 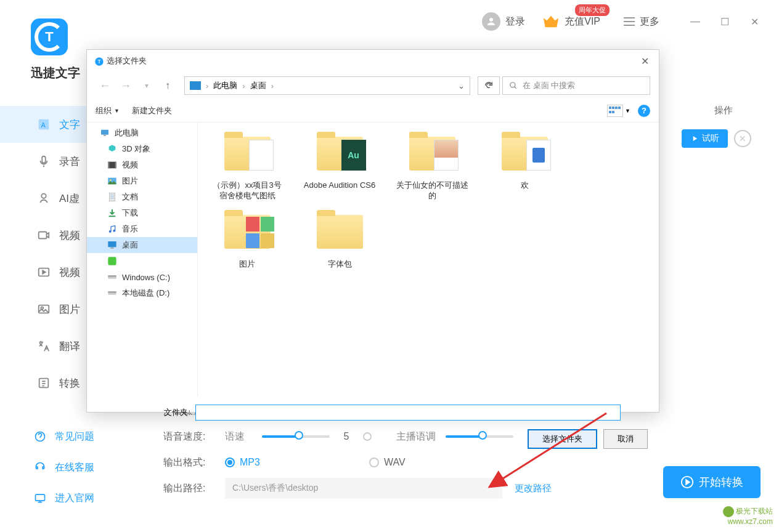 What do you see at coordinates (142, 261) in the screenshot?
I see `tree-item` at bounding box center [142, 261].